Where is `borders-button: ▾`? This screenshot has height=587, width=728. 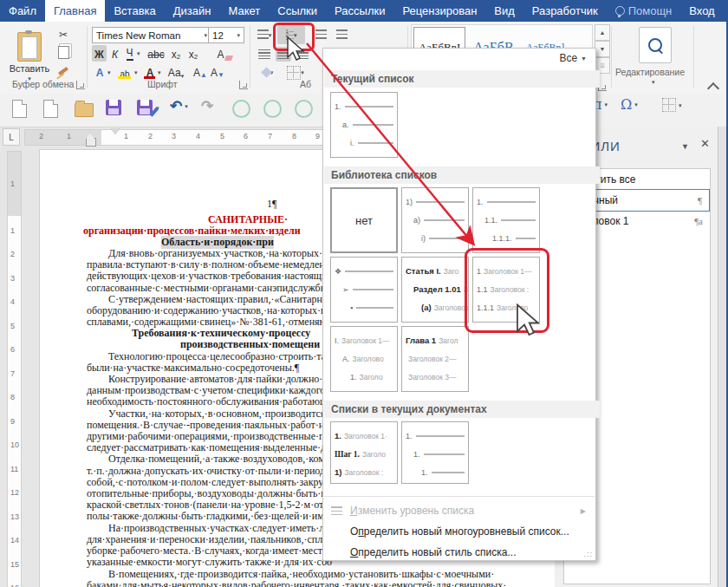
borders-button: ▾ is located at coordinates (296, 73).